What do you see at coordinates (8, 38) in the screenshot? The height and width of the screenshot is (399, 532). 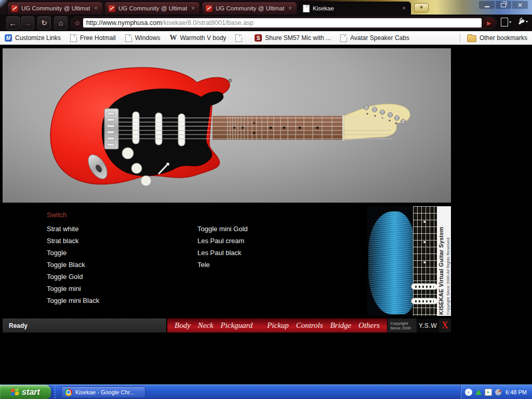 I see `m-badge-icon: M` at bounding box center [8, 38].